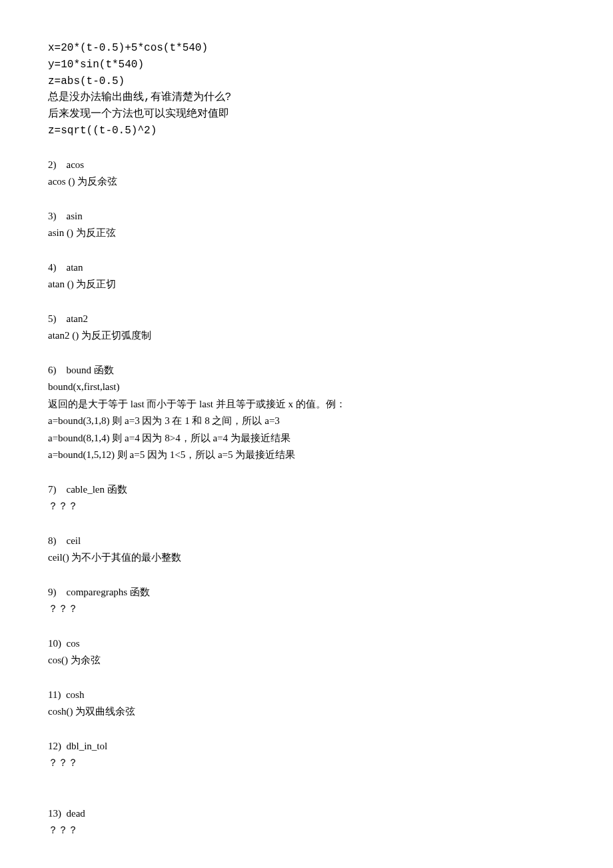 The height and width of the screenshot is (868, 613). Describe the element at coordinates (306, 421) in the screenshot. I see `section-body-line: a=bound(3,1,8) 则 a=3 因为 3 在 1 和 8 之间，所以 …` at that location.